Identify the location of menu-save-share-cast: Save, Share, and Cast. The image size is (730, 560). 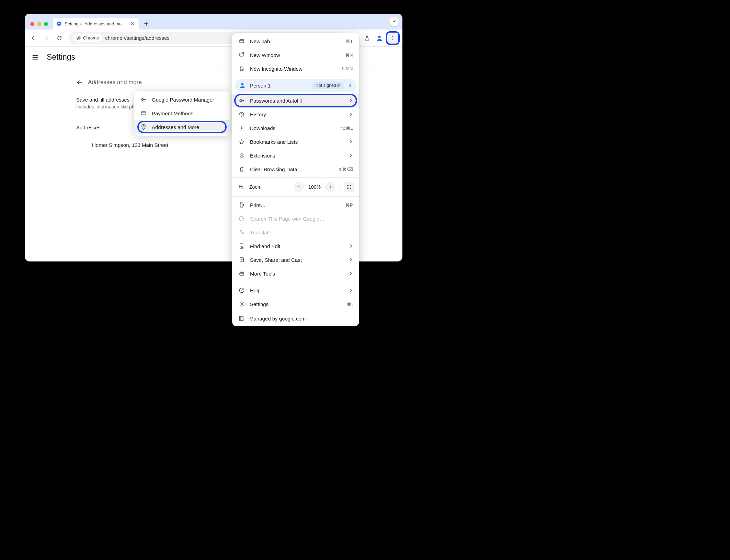
(296, 260).